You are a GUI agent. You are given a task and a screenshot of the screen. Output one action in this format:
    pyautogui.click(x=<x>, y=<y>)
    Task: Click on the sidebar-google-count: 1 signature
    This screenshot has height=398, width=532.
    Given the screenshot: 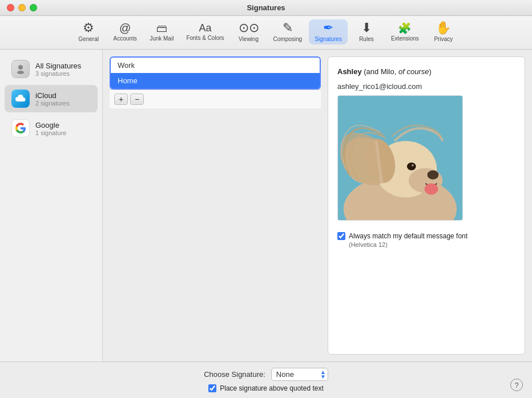 What is the action you would take?
    pyautogui.click(x=63, y=133)
    